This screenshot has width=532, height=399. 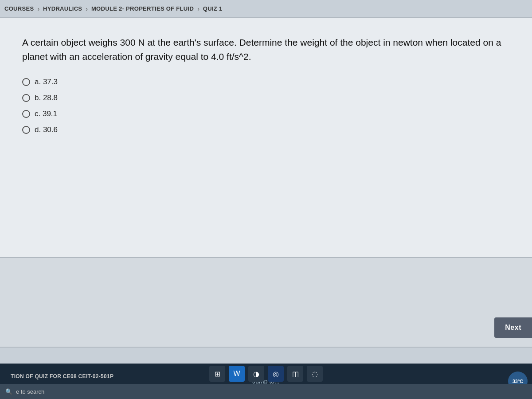 What do you see at coordinates (62, 376) in the screenshot?
I see `footer-quiz-label: TION OF QUIZ FOR CE08 CEIT-02-501P` at bounding box center [62, 376].